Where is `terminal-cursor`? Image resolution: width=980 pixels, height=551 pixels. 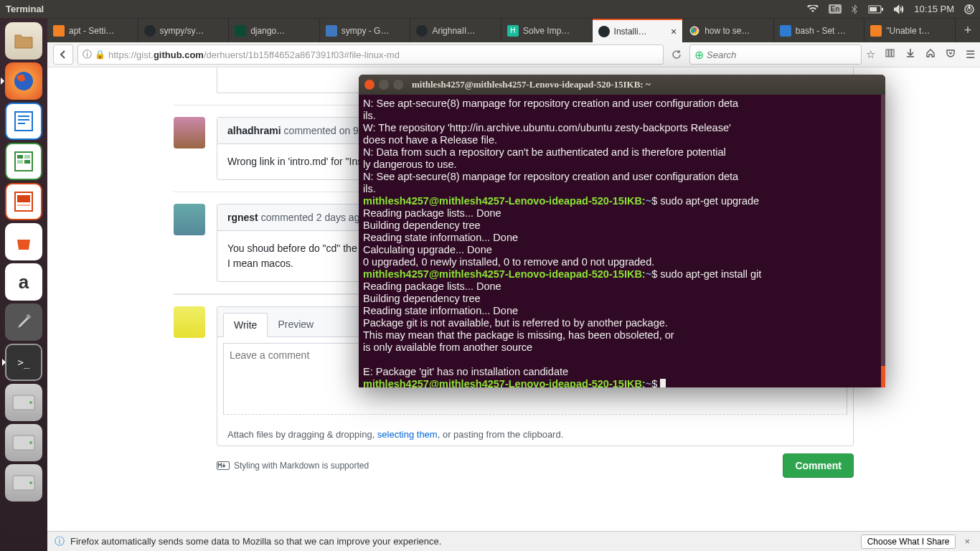 terminal-cursor is located at coordinates (663, 383).